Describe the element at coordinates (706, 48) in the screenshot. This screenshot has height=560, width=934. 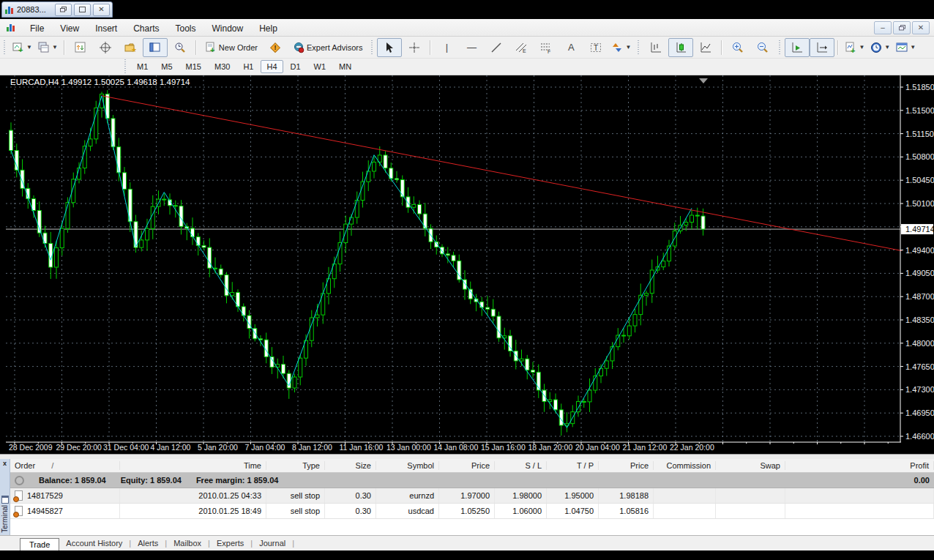
I see `line-chart-mode-button` at that location.